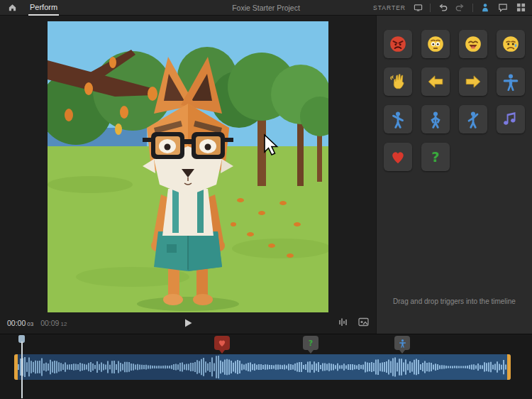 The width and height of the screenshot is (532, 399). What do you see at coordinates (454, 94) in the screenshot?
I see `trigger-grid: ?` at bounding box center [454, 94].